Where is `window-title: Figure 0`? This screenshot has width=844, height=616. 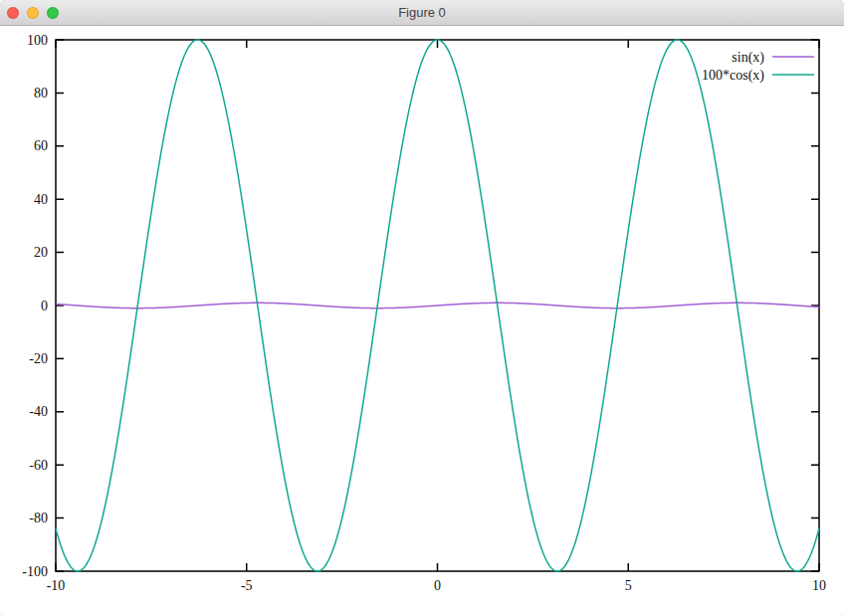
window-title: Figure 0 is located at coordinates (422, 13).